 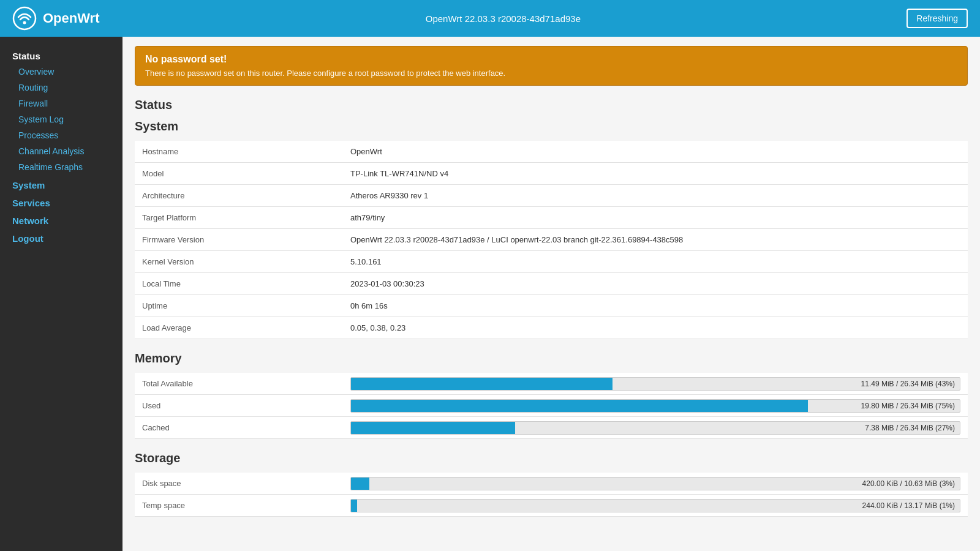 What do you see at coordinates (61, 151) in the screenshot?
I see `sidebar-item-channel-analysis: Channel Analysis` at bounding box center [61, 151].